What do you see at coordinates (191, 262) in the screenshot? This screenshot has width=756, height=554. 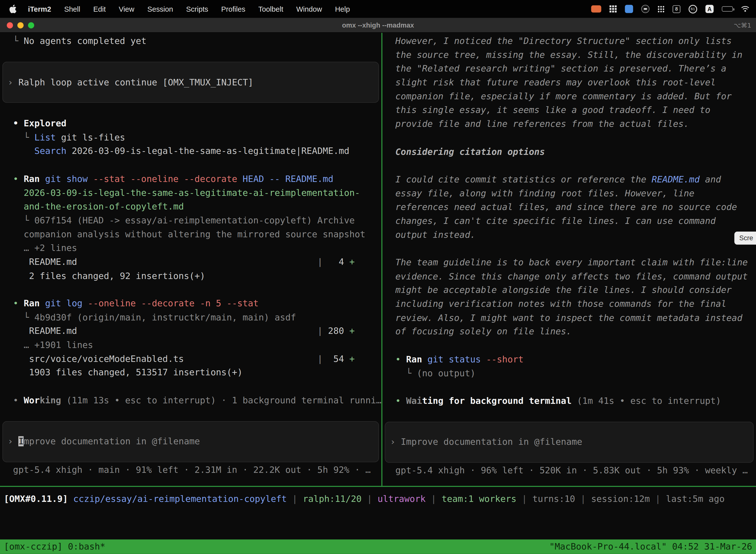 I see `terminal-line: README.md | 4 +` at bounding box center [191, 262].